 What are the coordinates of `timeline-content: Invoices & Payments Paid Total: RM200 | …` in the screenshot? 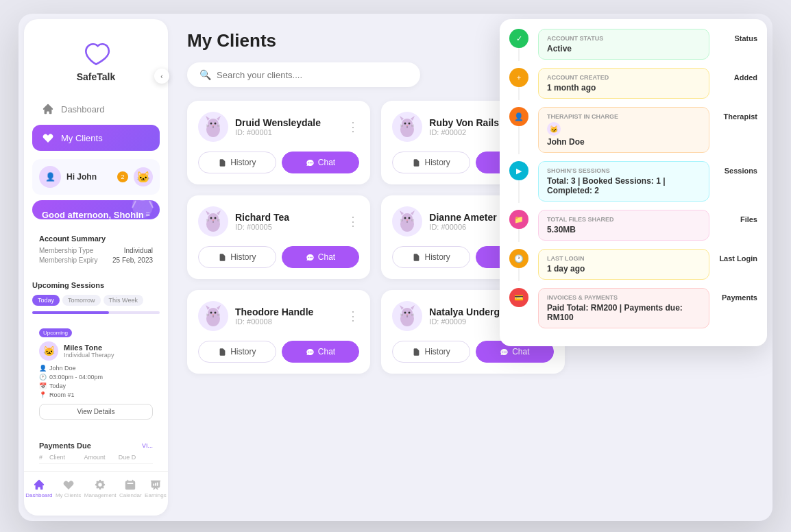 It's located at (624, 309).